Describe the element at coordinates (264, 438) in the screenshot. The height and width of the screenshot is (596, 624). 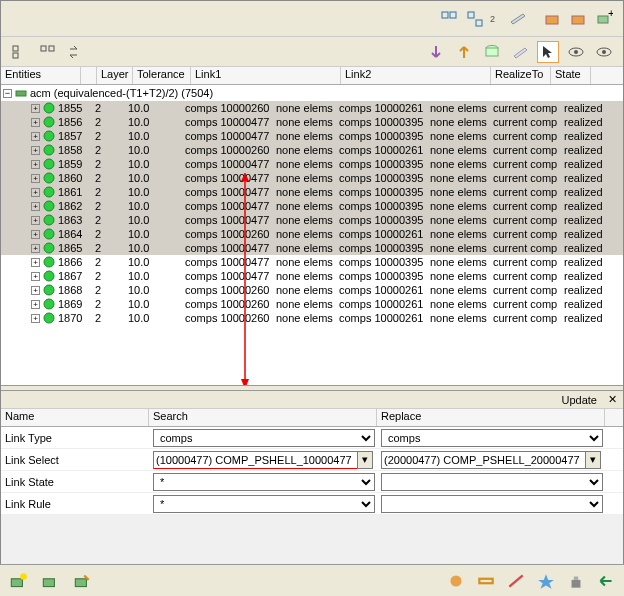
I see `link-type-search-select: comps` at that location.